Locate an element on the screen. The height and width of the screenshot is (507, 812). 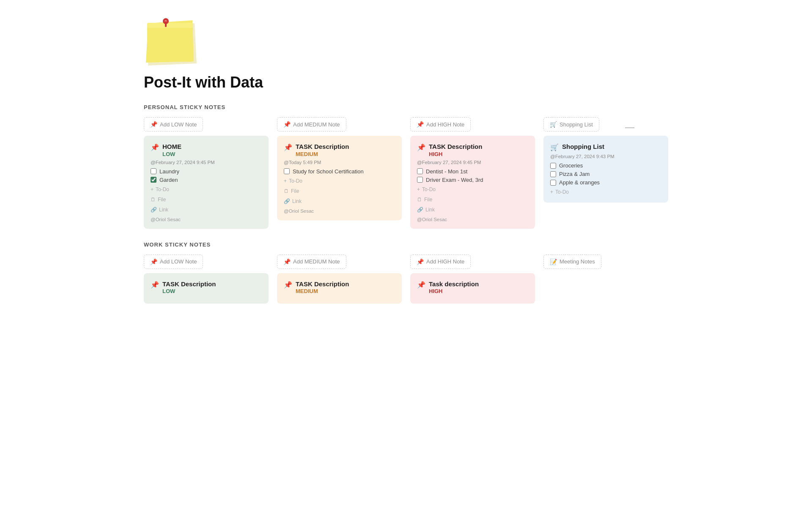
card-header-work-high-1: 📌Task descriptionHIGH is located at coordinates (473, 288).